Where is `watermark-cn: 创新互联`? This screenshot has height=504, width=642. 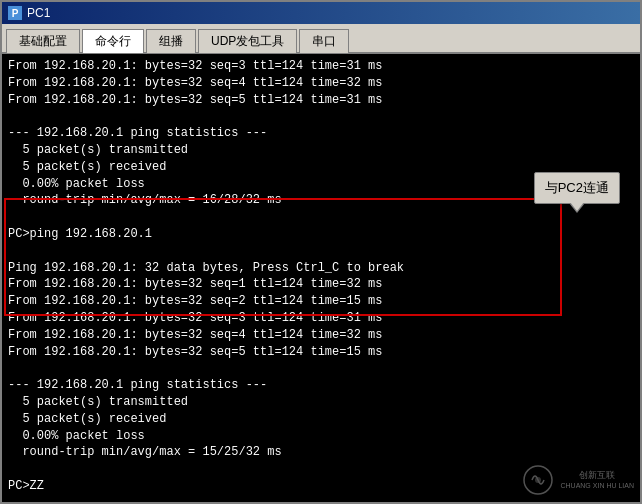 watermark-cn: 创新互联 is located at coordinates (597, 476).